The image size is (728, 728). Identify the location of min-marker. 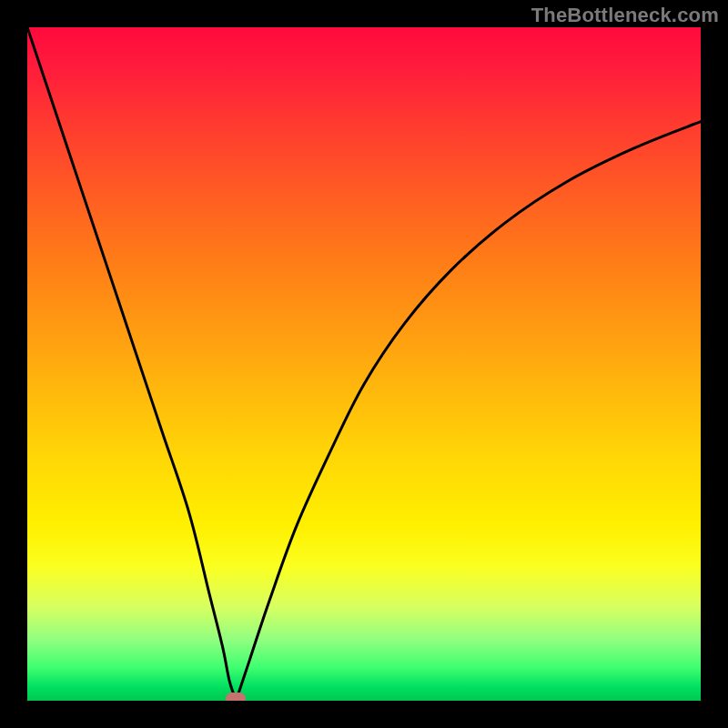
(236, 697).